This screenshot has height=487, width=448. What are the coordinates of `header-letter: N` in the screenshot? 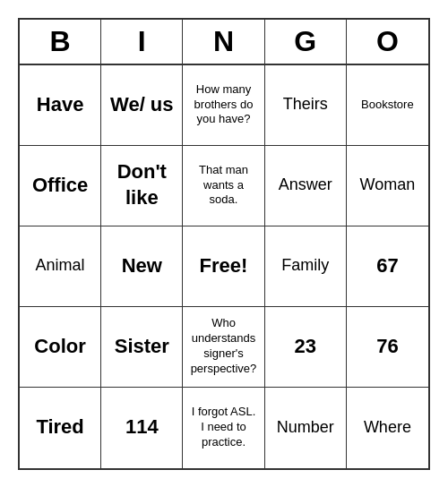 It's located at (224, 41).